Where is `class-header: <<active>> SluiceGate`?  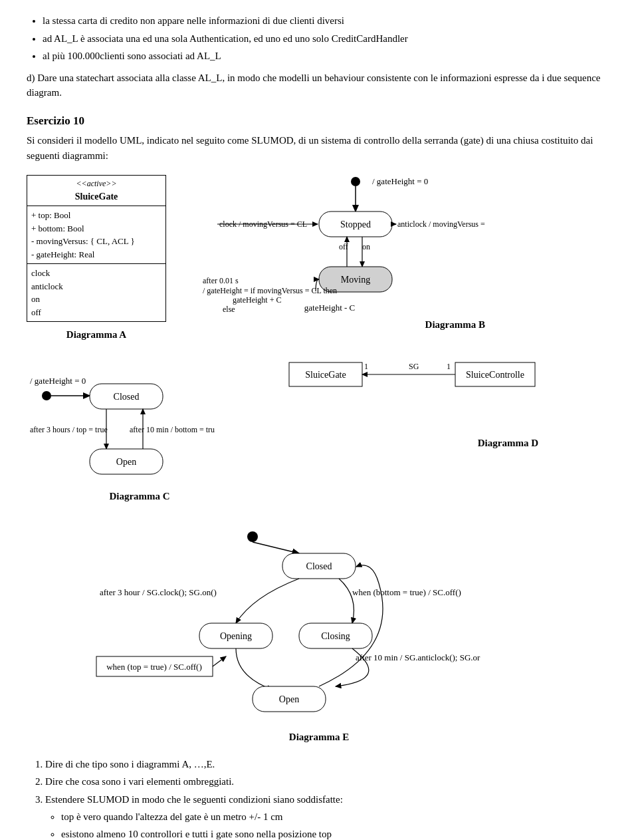
class-header: <<active>> SluiceGate is located at coordinates (96, 191).